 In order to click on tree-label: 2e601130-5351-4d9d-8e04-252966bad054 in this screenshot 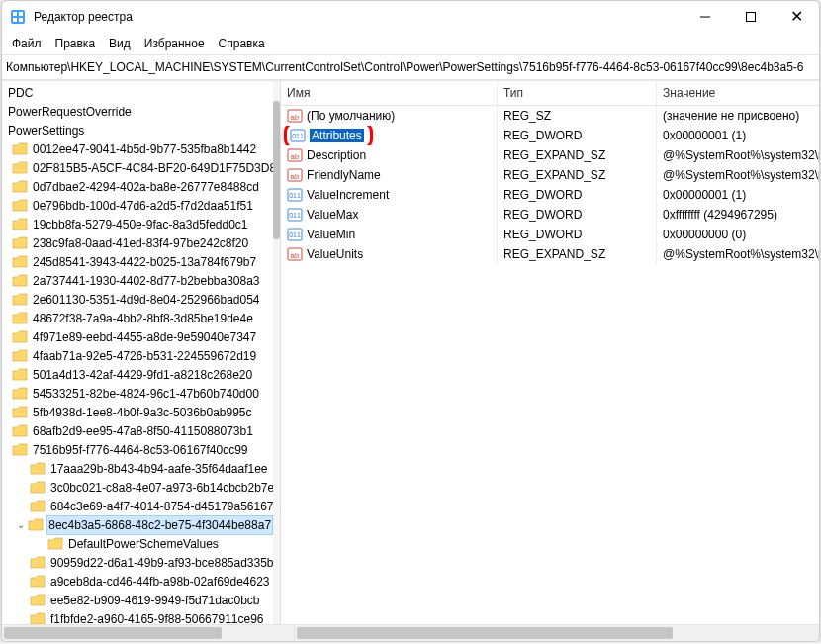, I will do `click(145, 300)`.